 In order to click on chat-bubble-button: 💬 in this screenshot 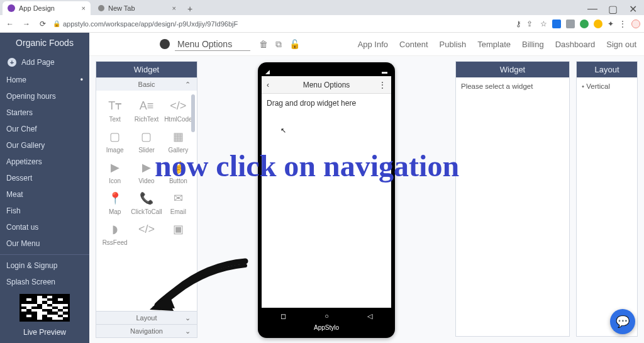, I will do `click(623, 322)`.